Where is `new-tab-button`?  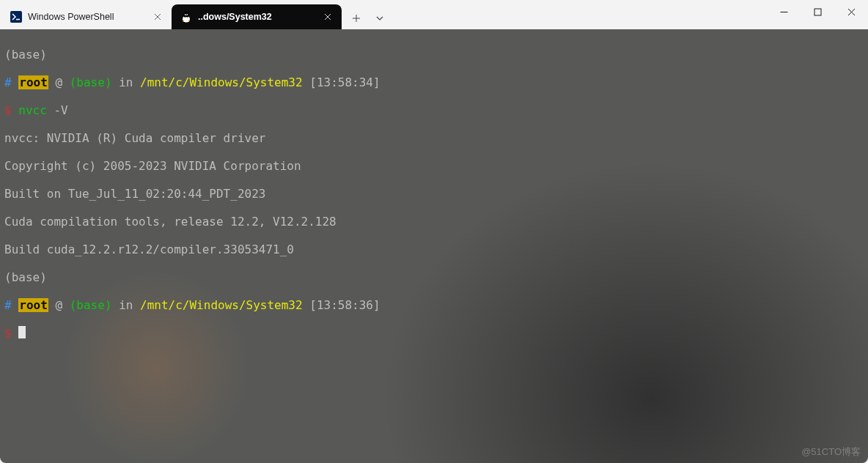 new-tab-button is located at coordinates (356, 18).